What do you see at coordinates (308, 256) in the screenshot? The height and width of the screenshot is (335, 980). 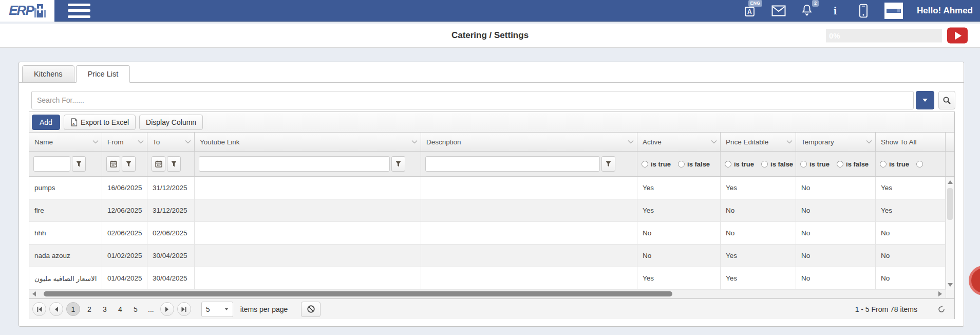 I see `cell-youtube` at bounding box center [308, 256].